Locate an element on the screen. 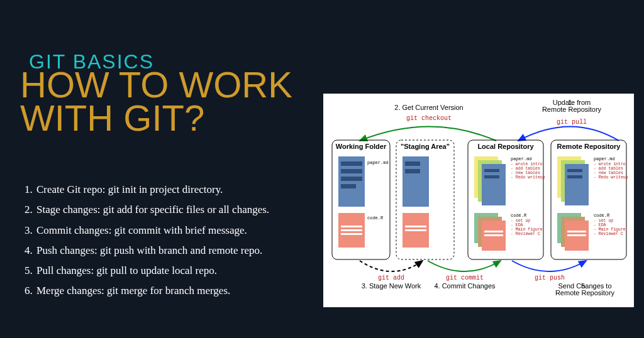 The width and height of the screenshot is (644, 338). arrow-add is located at coordinates (391, 266).